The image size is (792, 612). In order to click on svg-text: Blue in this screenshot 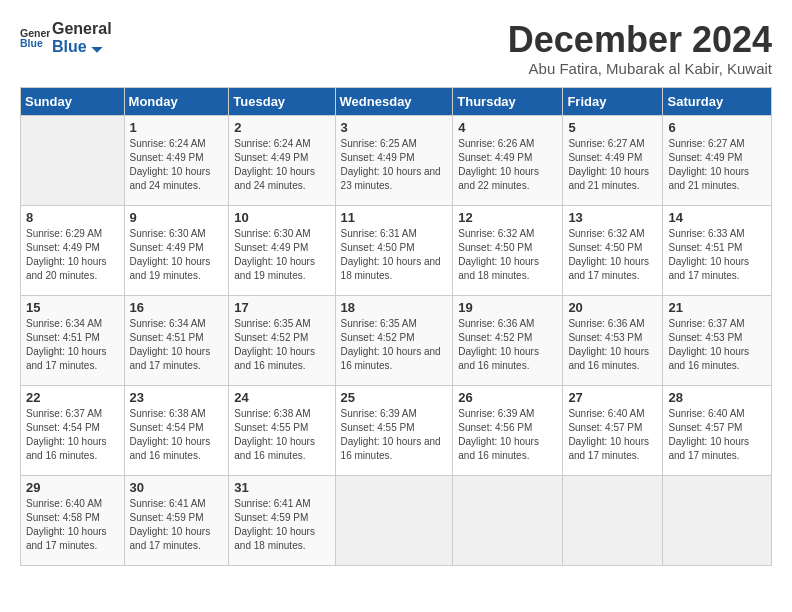, I will do `click(32, 43)`.